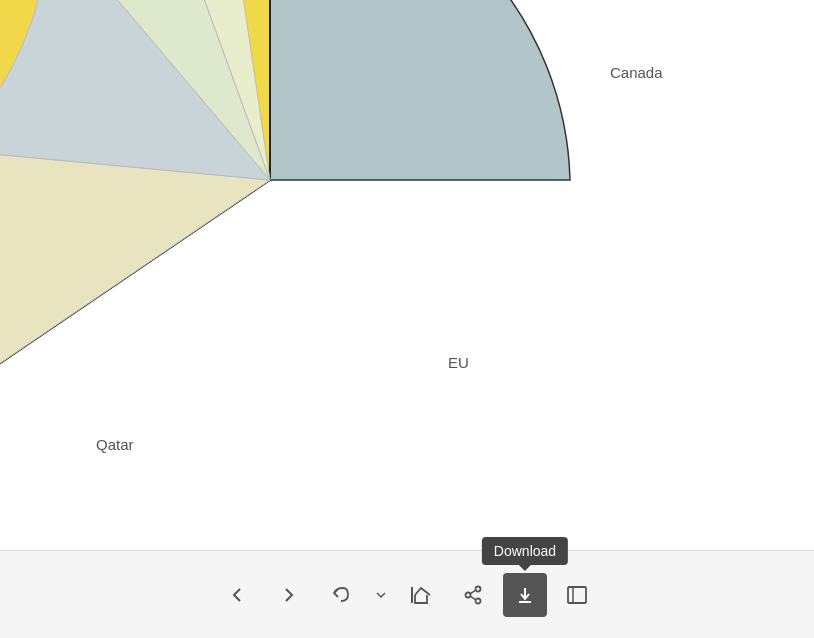 This screenshot has height=638, width=814. What do you see at coordinates (135, 260) in the screenshot?
I see `qatar-slice` at bounding box center [135, 260].